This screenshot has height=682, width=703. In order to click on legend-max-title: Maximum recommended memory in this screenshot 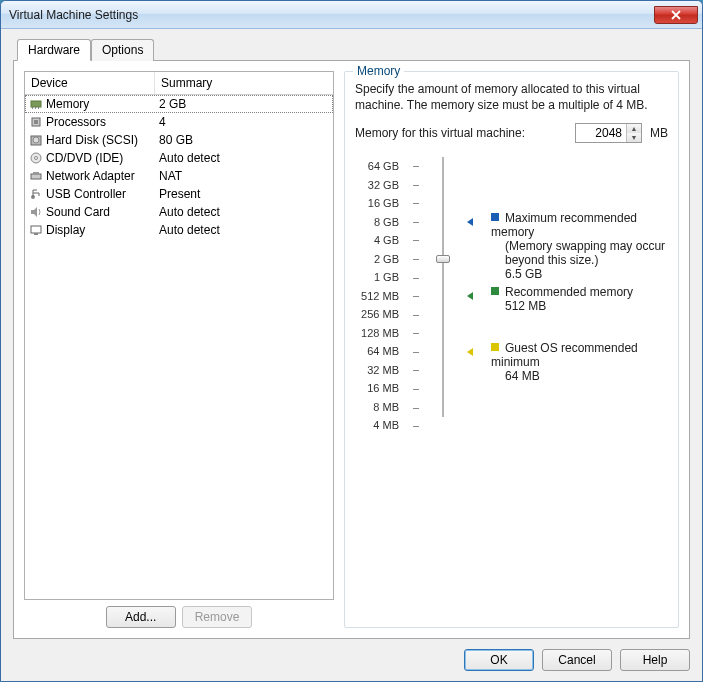, I will do `click(564, 225)`.